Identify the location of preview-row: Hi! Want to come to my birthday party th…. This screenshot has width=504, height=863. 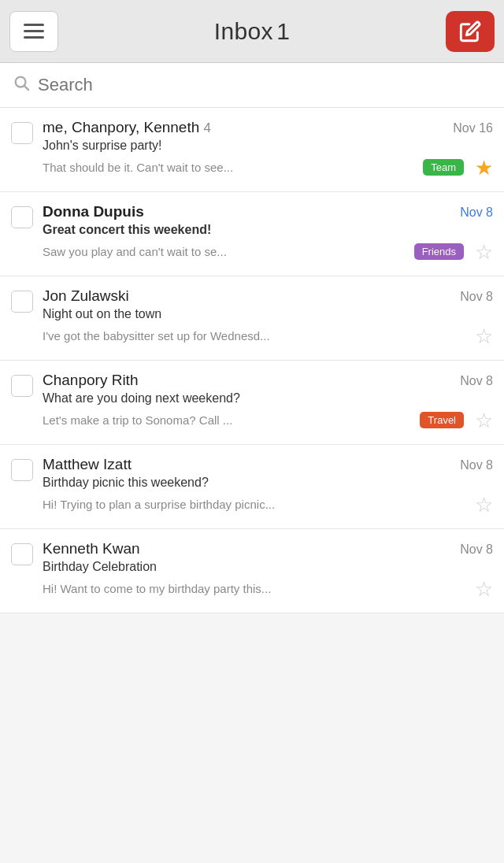
(268, 589).